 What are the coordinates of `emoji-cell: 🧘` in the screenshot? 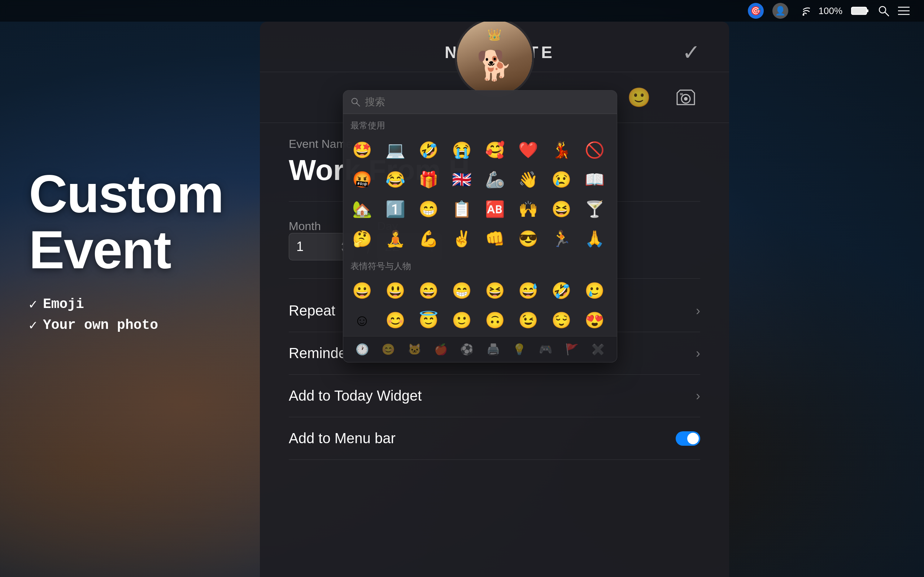 It's located at (395, 239).